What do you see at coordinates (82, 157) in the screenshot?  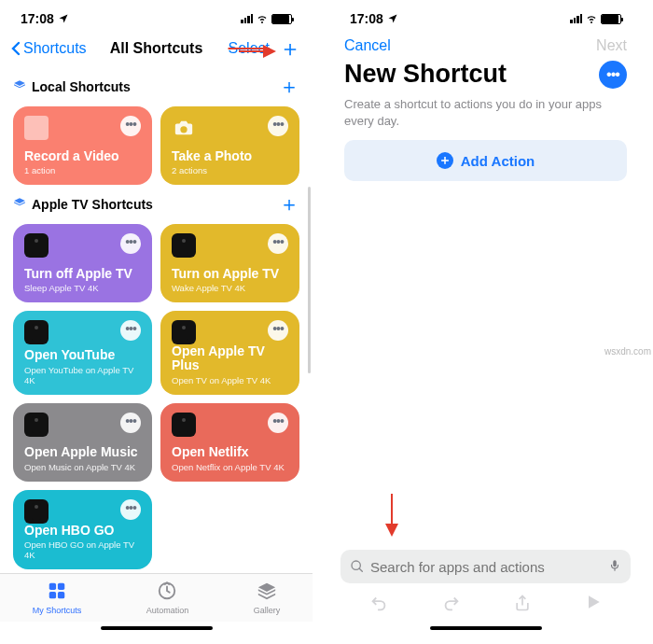 I see `card-title: Record a Video` at bounding box center [82, 157].